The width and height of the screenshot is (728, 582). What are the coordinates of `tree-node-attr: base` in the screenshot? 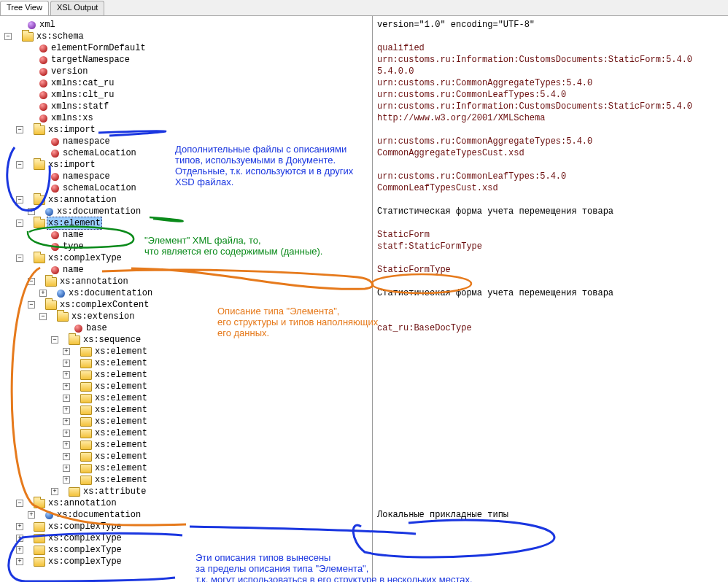 It's located at (188, 328).